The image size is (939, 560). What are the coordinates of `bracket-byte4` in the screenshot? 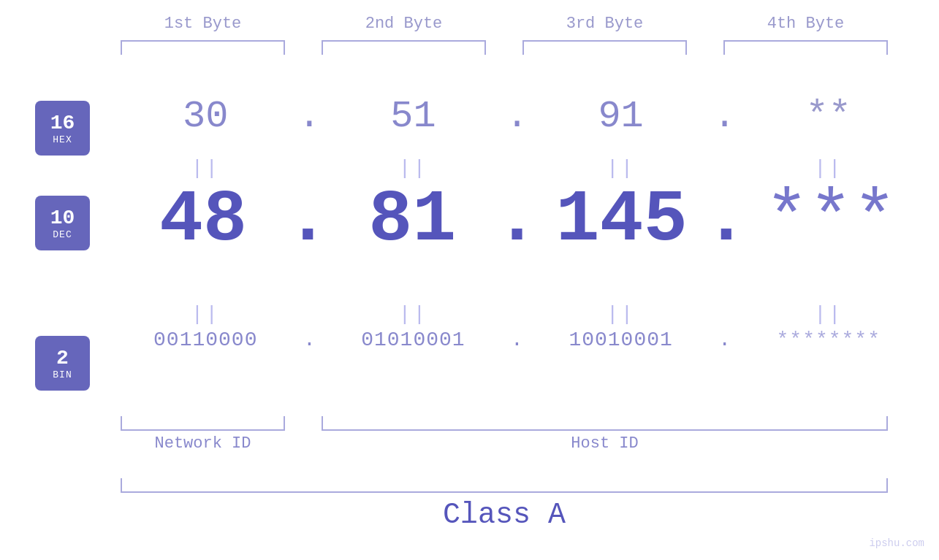 It's located at (805, 47).